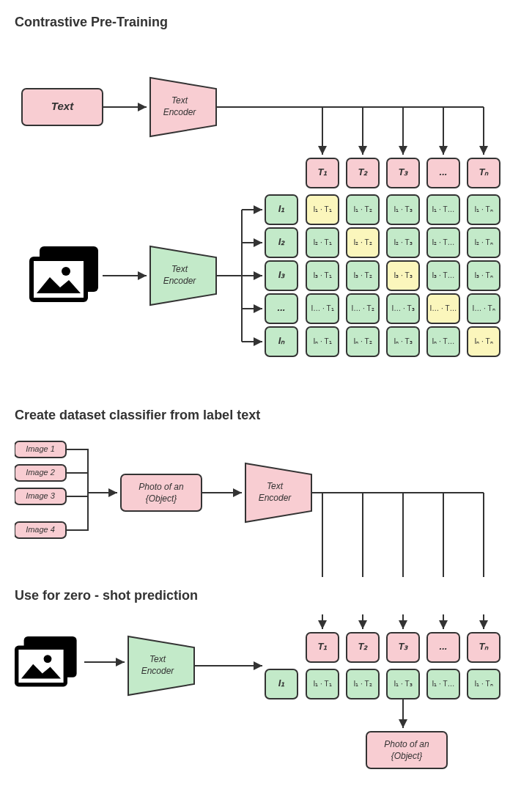  What do you see at coordinates (484, 342) in the screenshot?
I see `svg-text: Iₙ · Tₙ` at bounding box center [484, 342].